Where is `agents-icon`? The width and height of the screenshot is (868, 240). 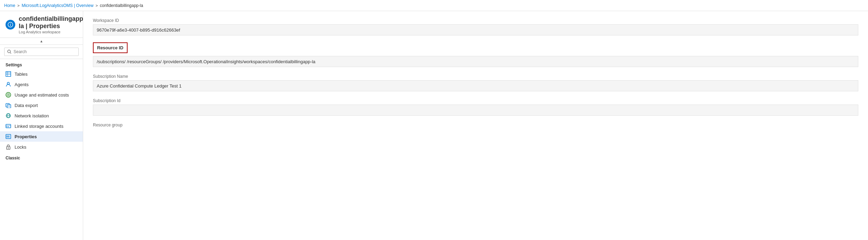 agents-icon is located at coordinates (8, 84).